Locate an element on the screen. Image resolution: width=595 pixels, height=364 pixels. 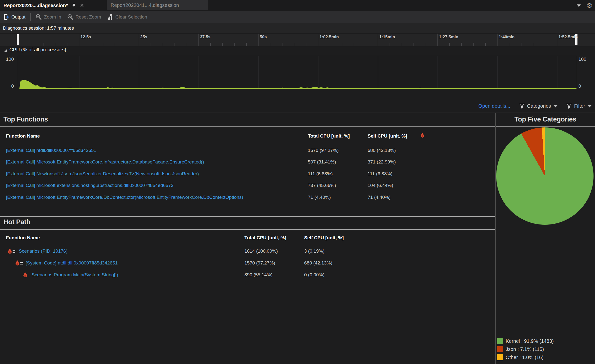
hot-path-row: [System Code] ntdll.dll!0x00007ff85d3426… is located at coordinates (247, 263).